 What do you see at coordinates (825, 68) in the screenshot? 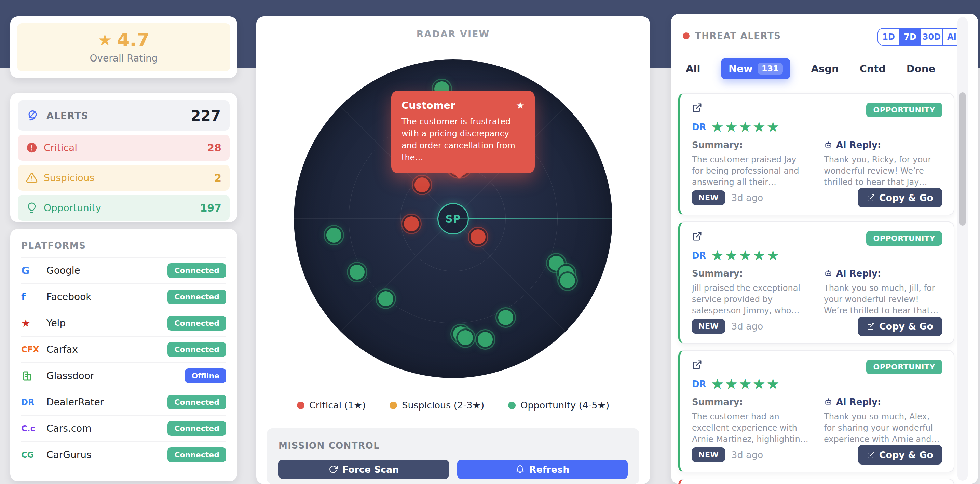
I see `tab-asgn: Asgn` at bounding box center [825, 68].